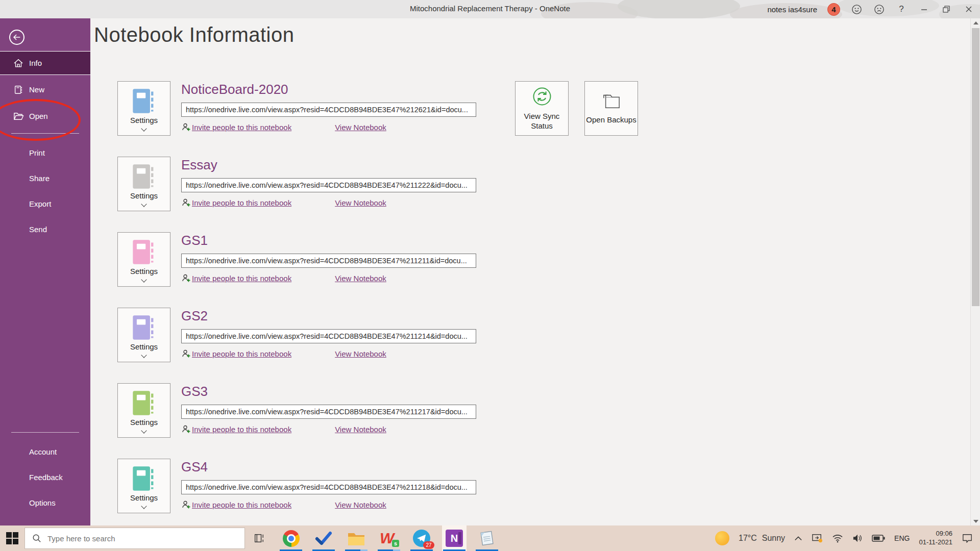  What do you see at coordinates (389, 538) in the screenshot?
I see `taskbar-app-wps: W s` at bounding box center [389, 538].